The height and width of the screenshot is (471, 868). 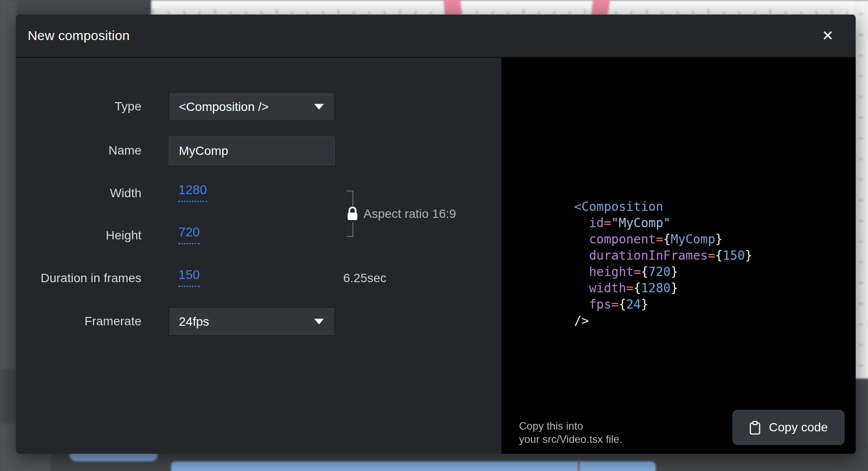 What do you see at coordinates (827, 36) in the screenshot?
I see `close-icon: ✕` at bounding box center [827, 36].